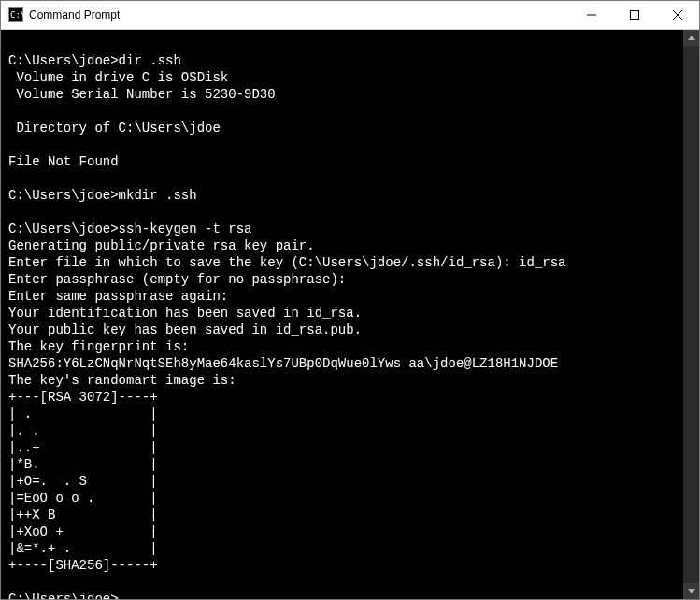 This screenshot has height=600, width=700. What do you see at coordinates (592, 15) in the screenshot?
I see `minimize-button` at bounding box center [592, 15].